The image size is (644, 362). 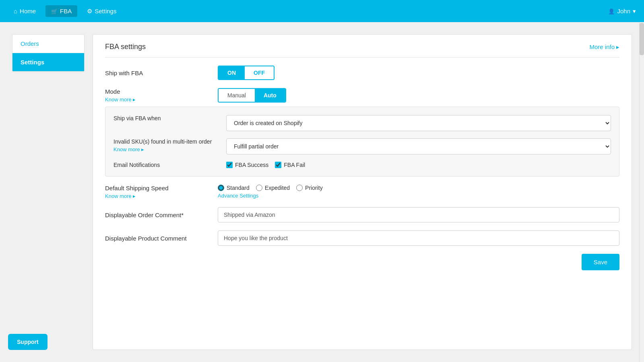 What do you see at coordinates (322, 11) in the screenshot?
I see `navbar: Home FBA Settings John` at bounding box center [322, 11].